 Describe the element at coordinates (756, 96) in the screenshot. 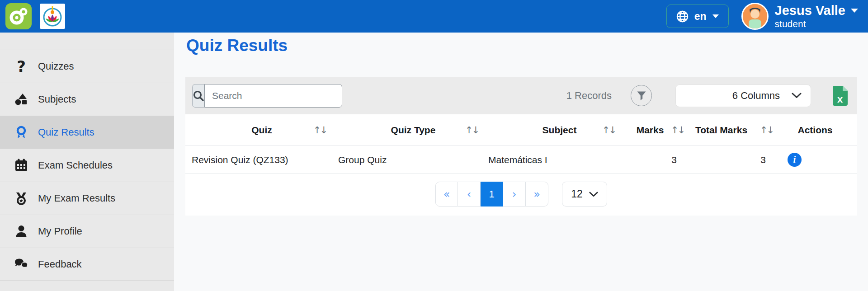

I see `columns-dropdown-label: 6 Columns` at that location.